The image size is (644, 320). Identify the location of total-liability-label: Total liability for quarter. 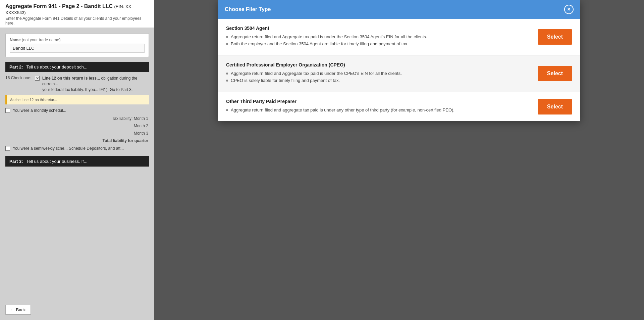
(125, 141).